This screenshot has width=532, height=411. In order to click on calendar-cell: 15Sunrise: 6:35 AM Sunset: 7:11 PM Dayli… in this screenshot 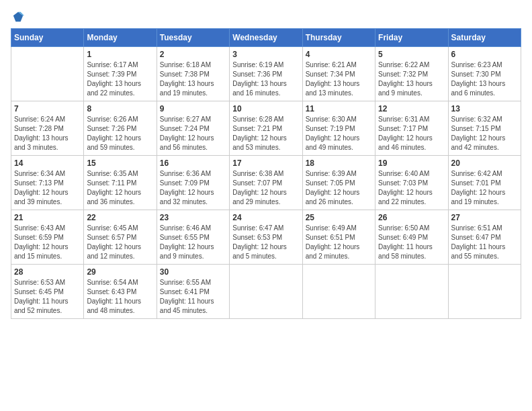, I will do `click(120, 183)`.